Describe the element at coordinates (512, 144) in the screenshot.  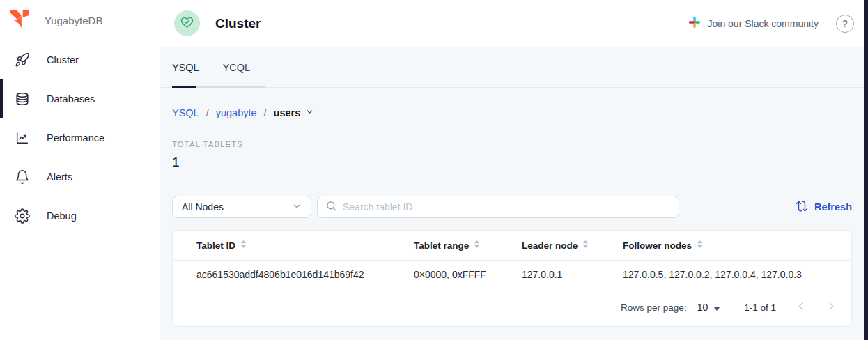
I see `total-tablets-label: TOTAL TABLETS` at that location.